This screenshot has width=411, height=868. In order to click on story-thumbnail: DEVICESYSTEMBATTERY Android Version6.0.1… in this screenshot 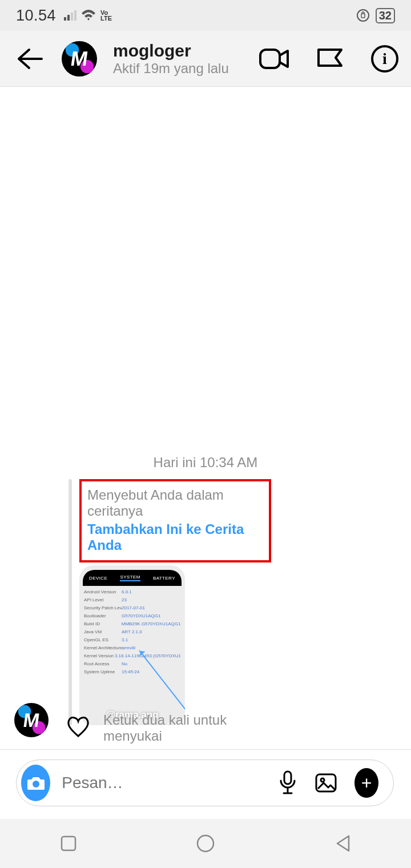, I will do `click(132, 645)`.